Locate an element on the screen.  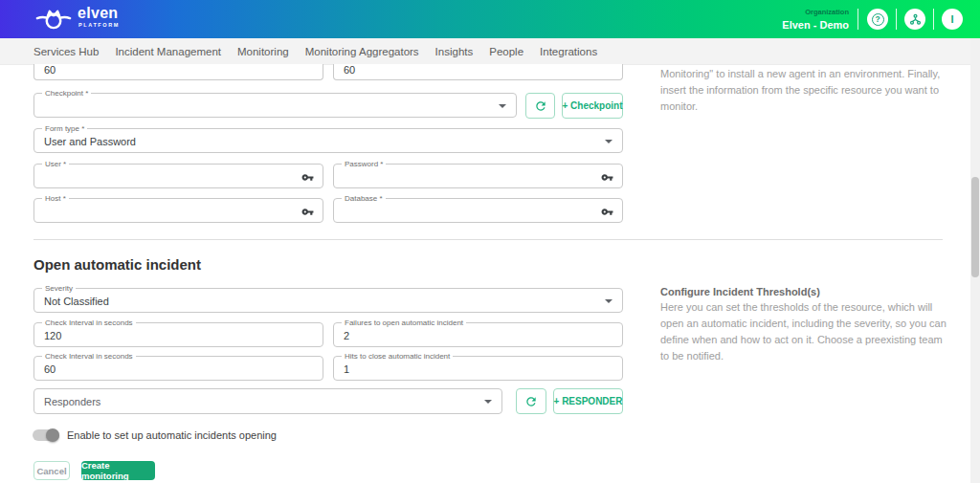
host-field: Host * is located at coordinates (178, 210).